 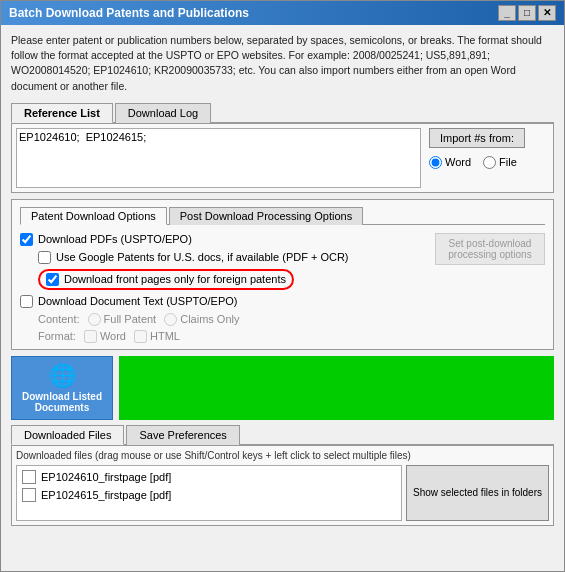 What do you see at coordinates (106, 477) in the screenshot?
I see `file-name-1: EP1024610_firstpage [pdf]` at bounding box center [106, 477].